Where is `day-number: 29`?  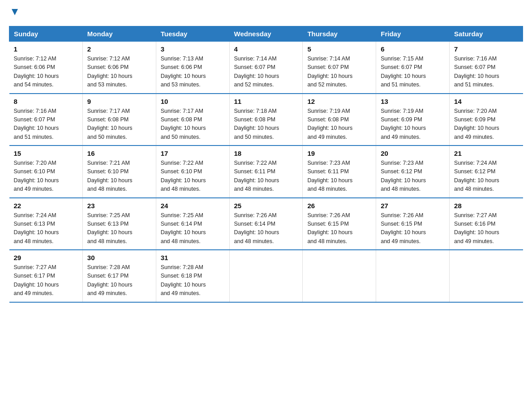
day-number: 29 is located at coordinates (46, 258).